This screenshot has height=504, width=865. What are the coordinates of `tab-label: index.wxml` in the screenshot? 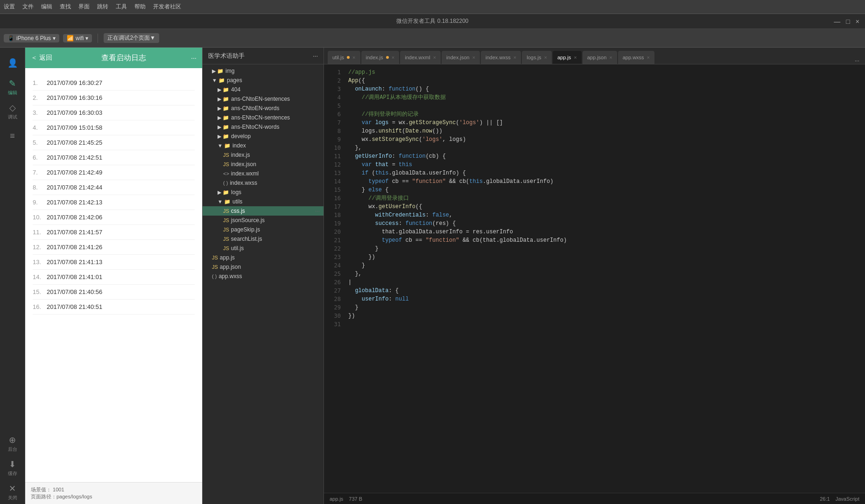 It's located at (417, 57).